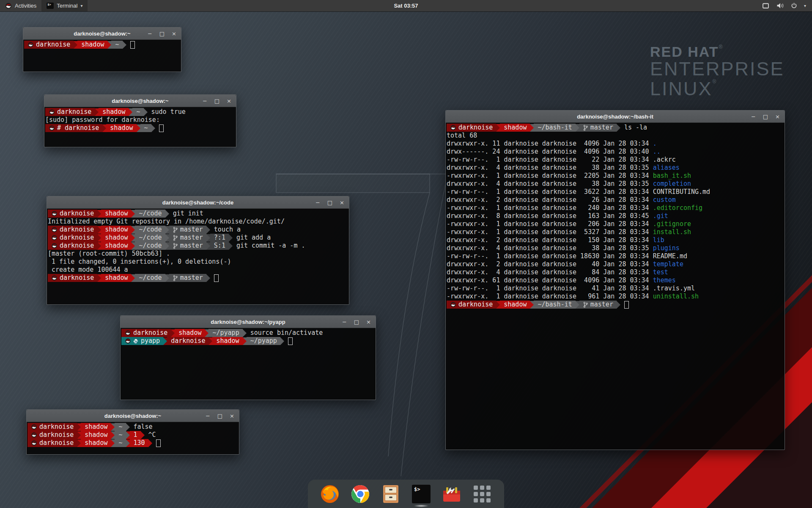  What do you see at coordinates (462, 135) in the screenshot?
I see `output-text: total 68` at bounding box center [462, 135].